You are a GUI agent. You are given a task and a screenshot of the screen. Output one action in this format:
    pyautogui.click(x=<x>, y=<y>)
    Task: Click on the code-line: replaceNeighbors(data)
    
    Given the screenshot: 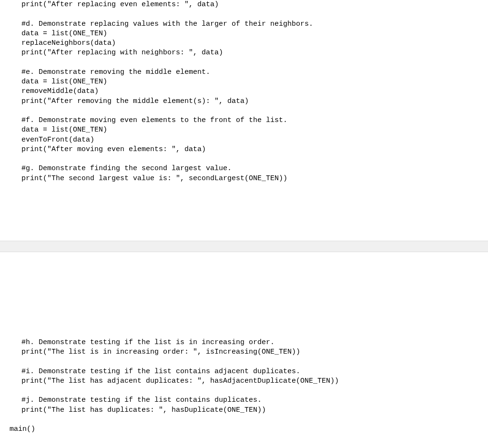 What is the action you would take?
    pyautogui.click(x=69, y=43)
    